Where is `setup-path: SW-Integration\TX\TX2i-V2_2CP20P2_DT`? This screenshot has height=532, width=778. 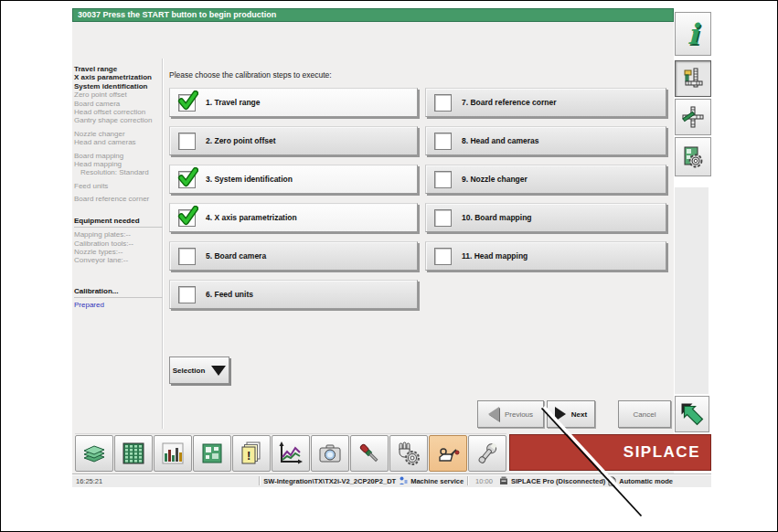
setup-path: SW-Integration\TX\TX2i-V2_2CP20P2_DT is located at coordinates (329, 481).